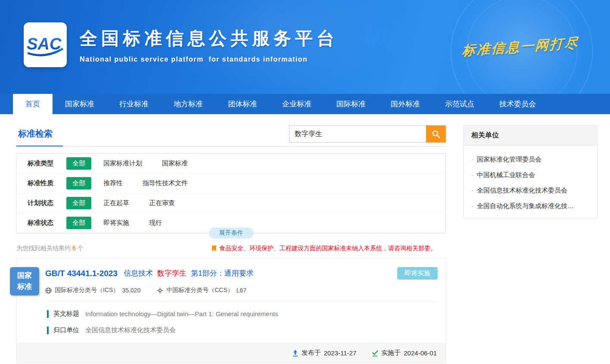 The height and width of the screenshot is (364, 610). What do you see at coordinates (231, 330) in the screenshot?
I see `committee-row: 归口单位 全国信息技术标准化技术委员会` at bounding box center [231, 330].